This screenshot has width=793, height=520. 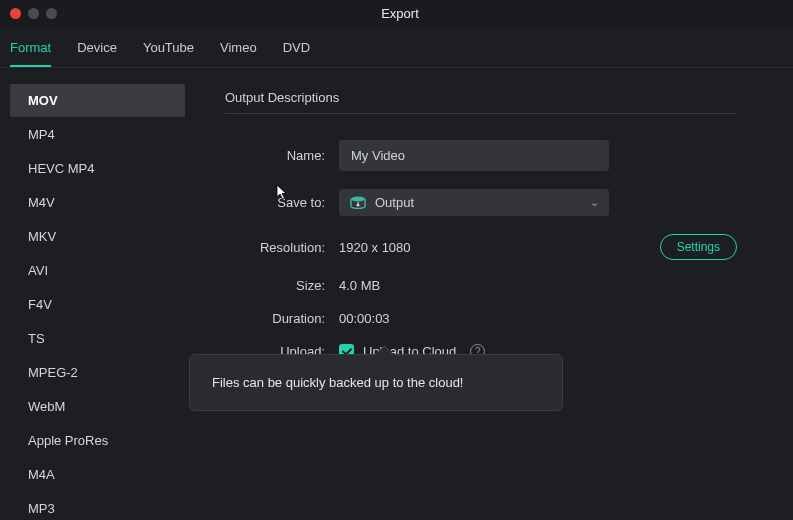 What do you see at coordinates (98, 372) in the screenshot?
I see `sidebar-item-mpeg2: MPEG-2` at bounding box center [98, 372].